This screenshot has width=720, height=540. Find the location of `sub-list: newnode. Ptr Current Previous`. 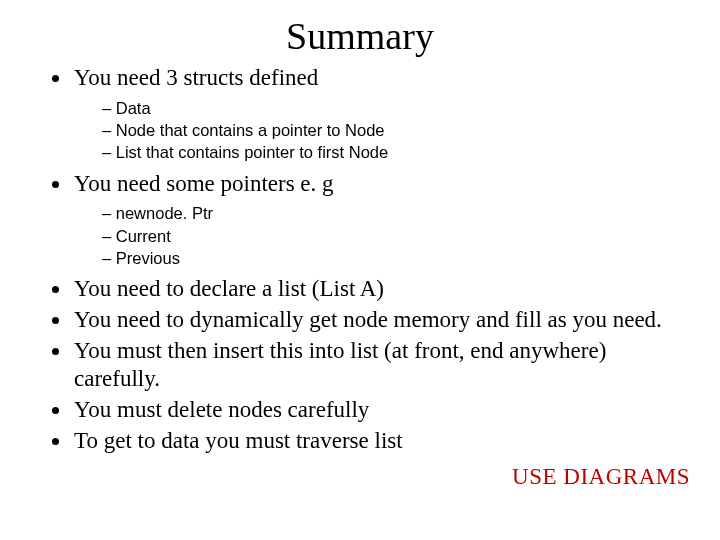

sub-list: newnode. Ptr Current Previous is located at coordinates (382, 236).